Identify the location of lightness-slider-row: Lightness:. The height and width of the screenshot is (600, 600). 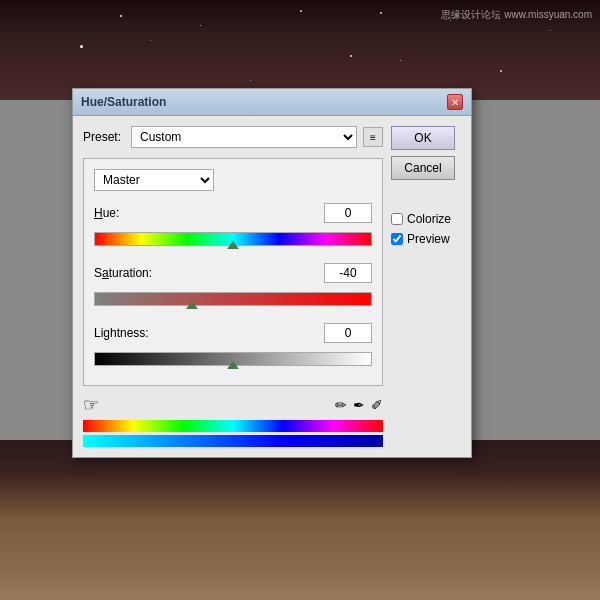
(233, 347).